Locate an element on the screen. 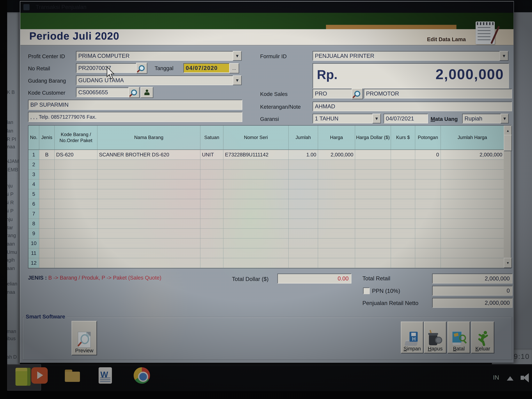  taskbar-chrome-icon is located at coordinates (142, 375).